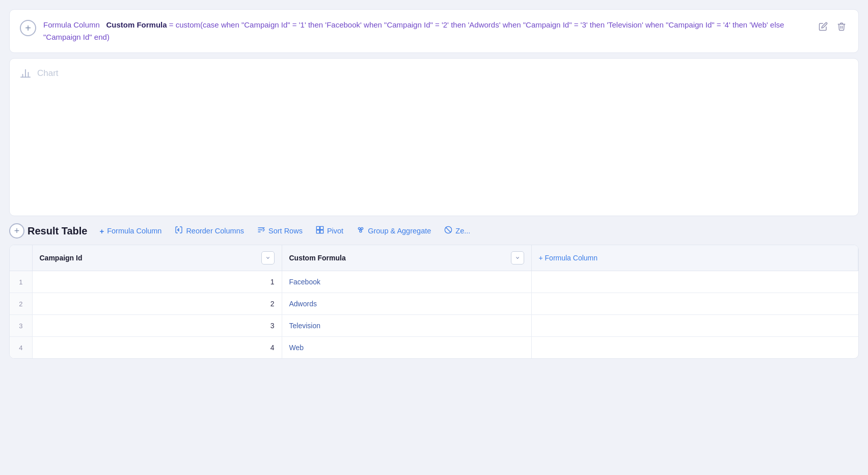  I want to click on campaign-id-1: 1, so click(157, 282).